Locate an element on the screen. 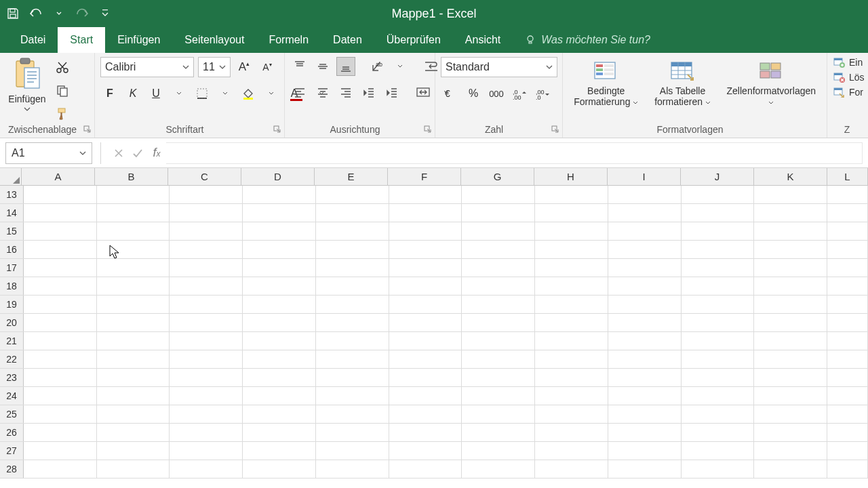 The width and height of the screenshot is (868, 488). fill-color-dropdown is located at coordinates (271, 94).